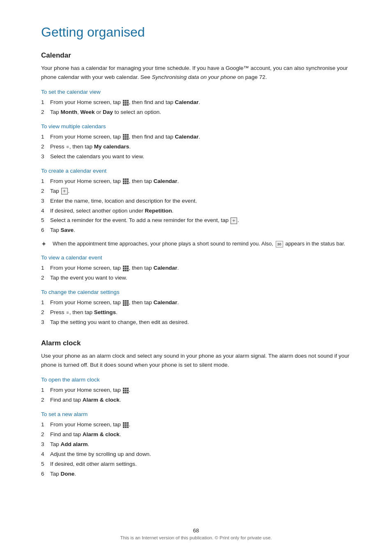  Describe the element at coordinates (196, 142) in the screenshot. I see `view-multiple-calendars-block: To view multiple calendars 1 From your H…` at that location.